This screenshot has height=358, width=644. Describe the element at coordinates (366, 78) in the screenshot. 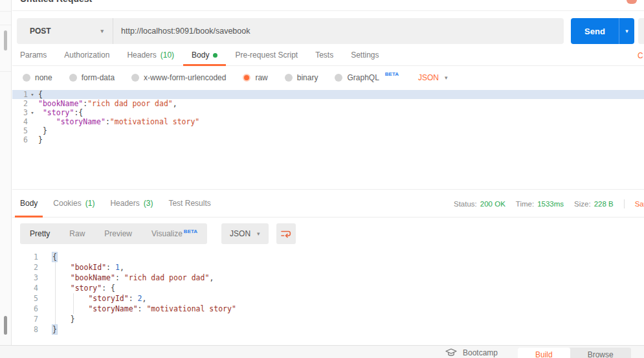

I see `radio-graphql: GraphQLBETA` at that location.